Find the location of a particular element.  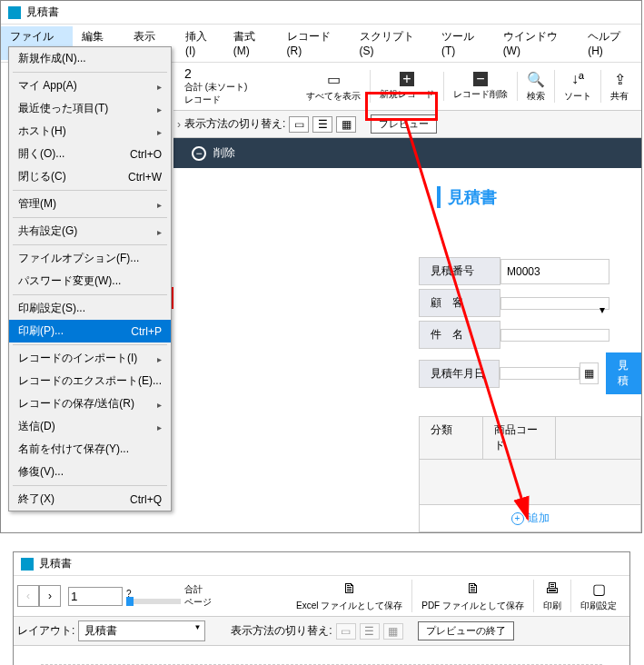

titlebar: 見積書 is located at coordinates (322, 13).